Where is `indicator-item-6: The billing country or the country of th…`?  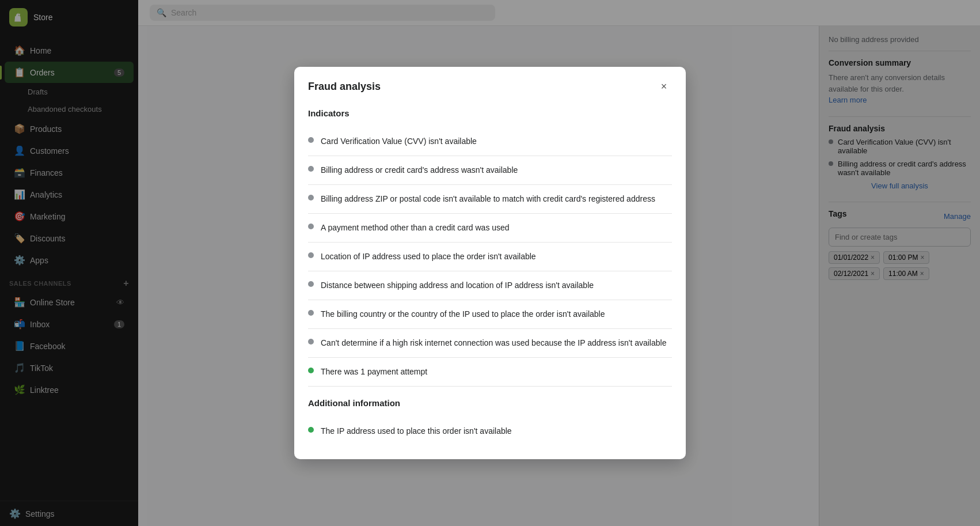
indicator-item-6: The billing country or the country of th… is located at coordinates (490, 315).